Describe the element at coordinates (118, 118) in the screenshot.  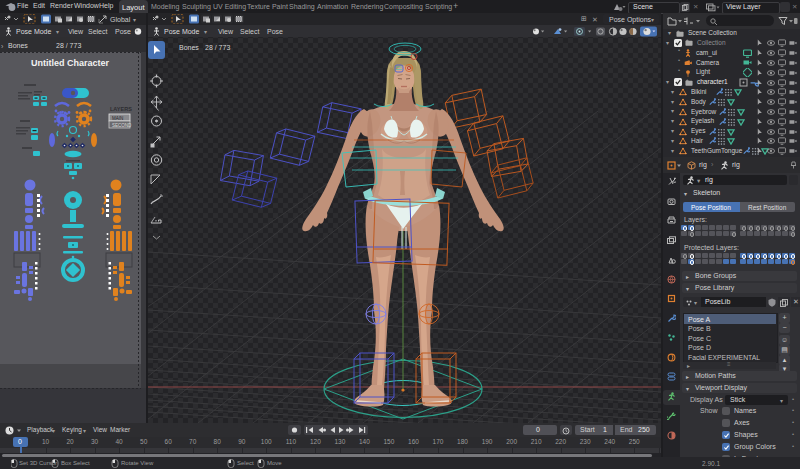
I see `svg-text: MAIN` at that location.